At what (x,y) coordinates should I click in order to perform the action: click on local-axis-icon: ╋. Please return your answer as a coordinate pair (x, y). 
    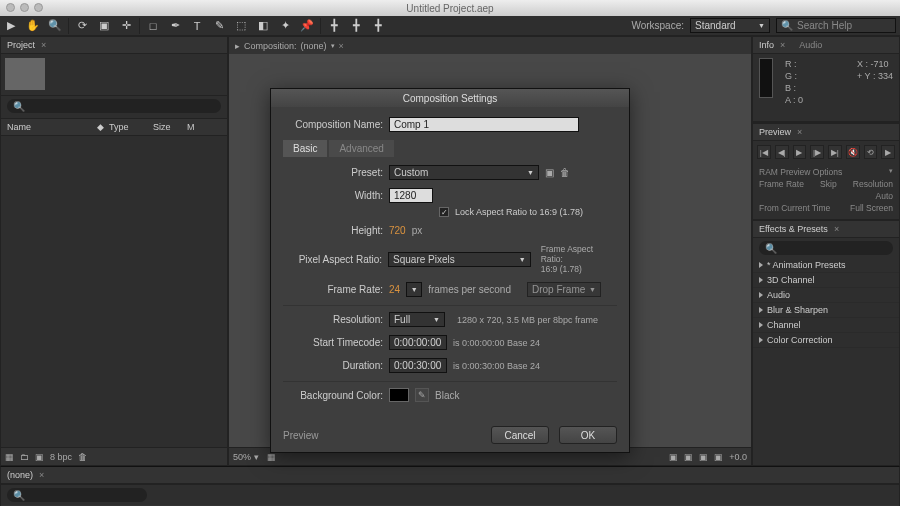
    Looking at the image, I should click on (334, 26).